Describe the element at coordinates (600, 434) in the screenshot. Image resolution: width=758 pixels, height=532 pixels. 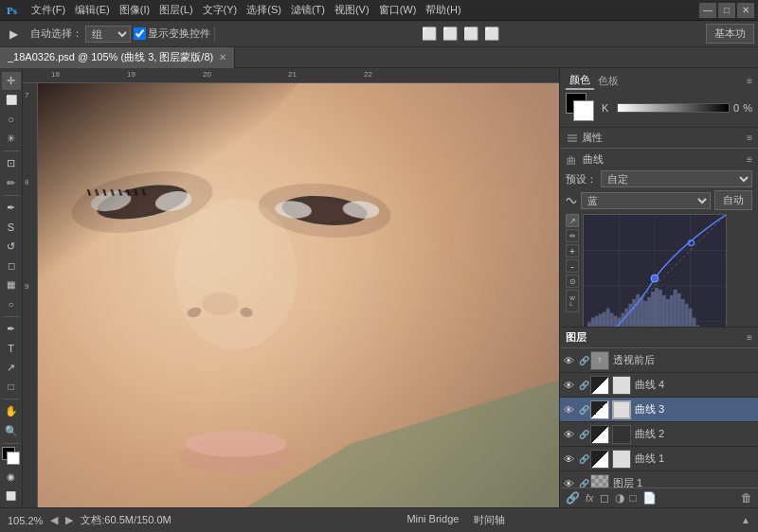
I see `layer-thumb` at that location.